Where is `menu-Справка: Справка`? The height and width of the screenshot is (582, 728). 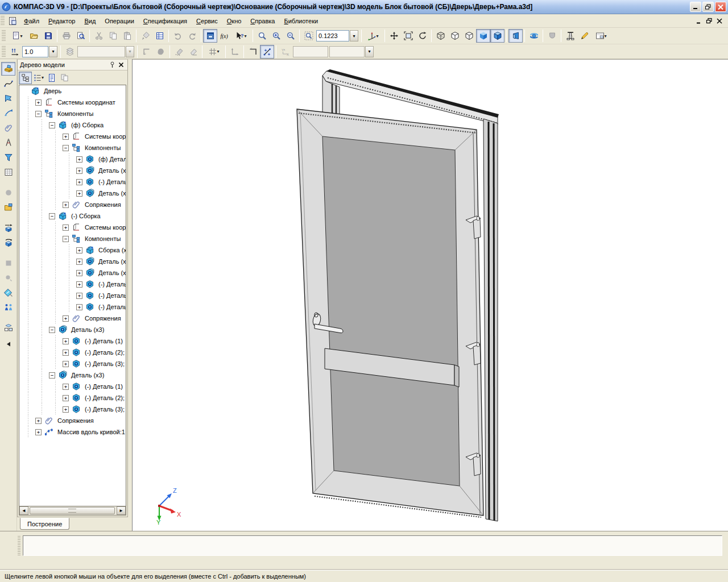
menu-Справка: Справка is located at coordinates (263, 21).